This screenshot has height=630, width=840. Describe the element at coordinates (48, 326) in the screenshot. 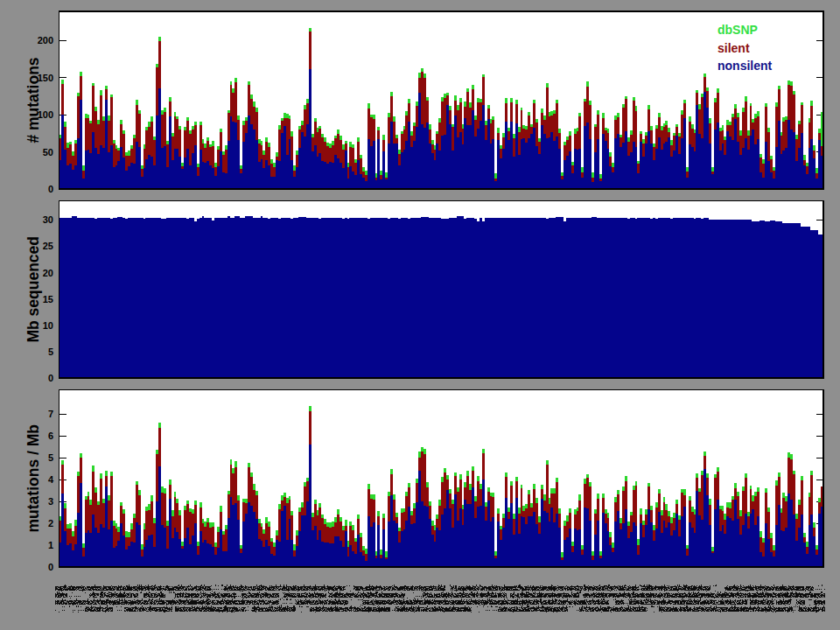

I see `svg-text: 10` at that location.